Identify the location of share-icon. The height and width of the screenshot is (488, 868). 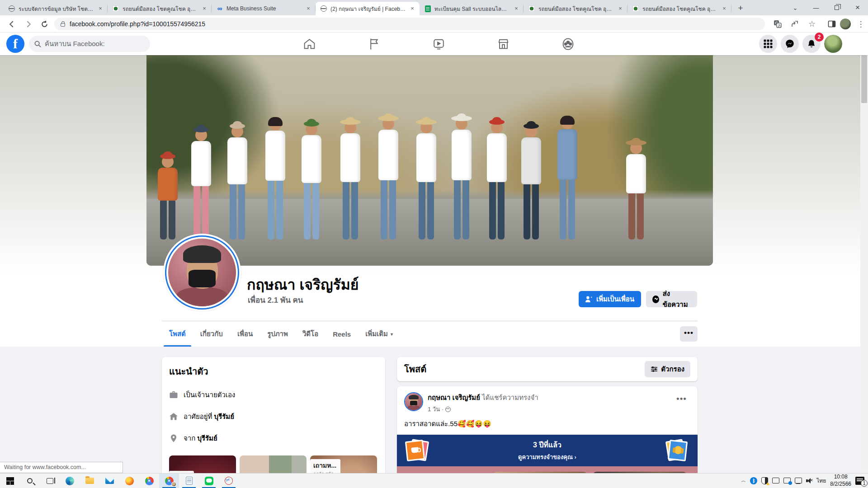
(795, 24).